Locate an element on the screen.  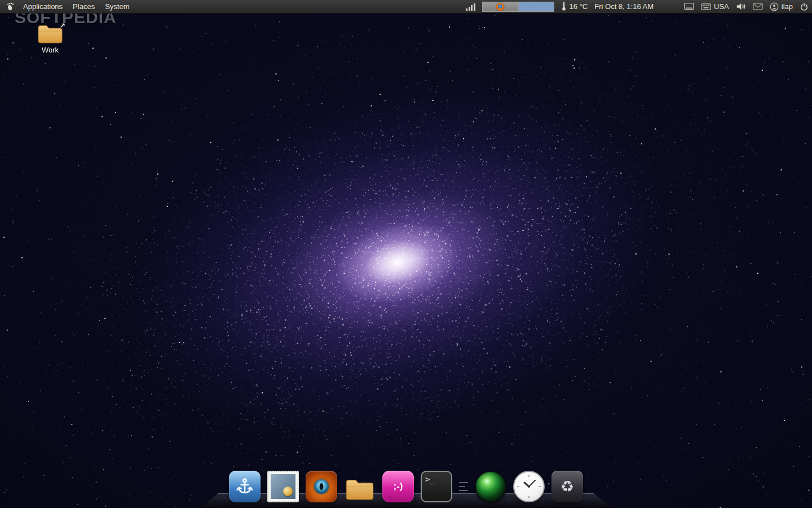
keyboard-icon is located at coordinates (706, 7).